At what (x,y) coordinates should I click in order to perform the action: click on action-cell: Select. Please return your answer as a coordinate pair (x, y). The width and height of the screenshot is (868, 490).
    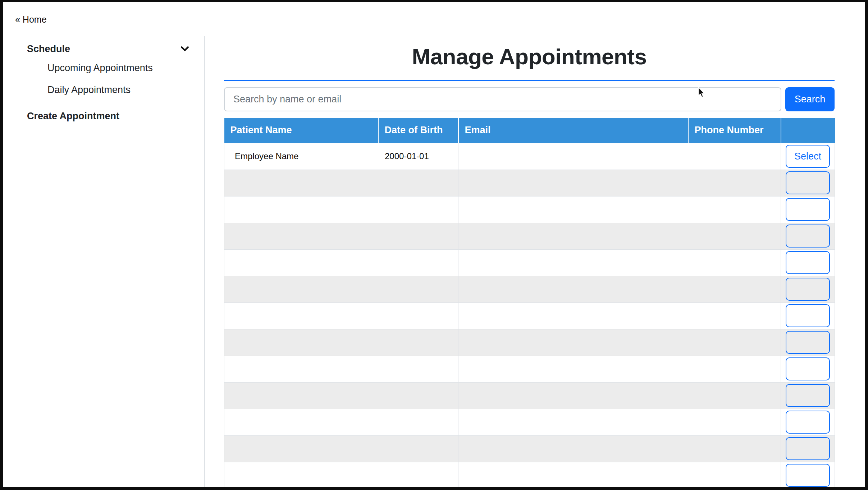
    Looking at the image, I should click on (808, 156).